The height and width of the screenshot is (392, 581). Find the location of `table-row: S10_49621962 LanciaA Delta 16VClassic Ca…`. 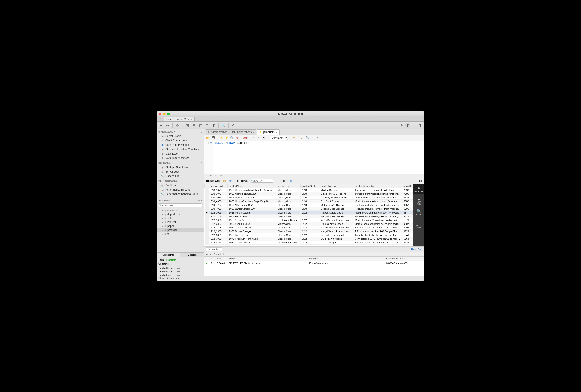

table-row: S10_49621962 LanciaA Delta 16VClassic Ca… is located at coordinates (309, 209).